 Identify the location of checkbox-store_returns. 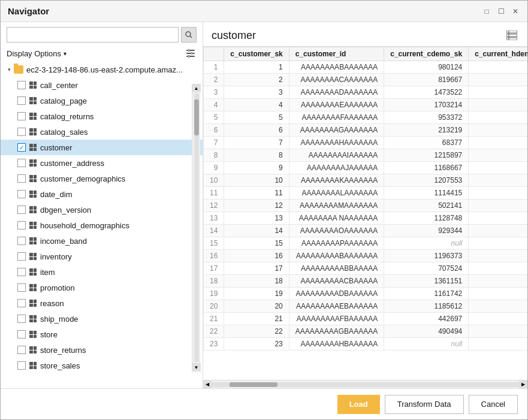
(22, 350).